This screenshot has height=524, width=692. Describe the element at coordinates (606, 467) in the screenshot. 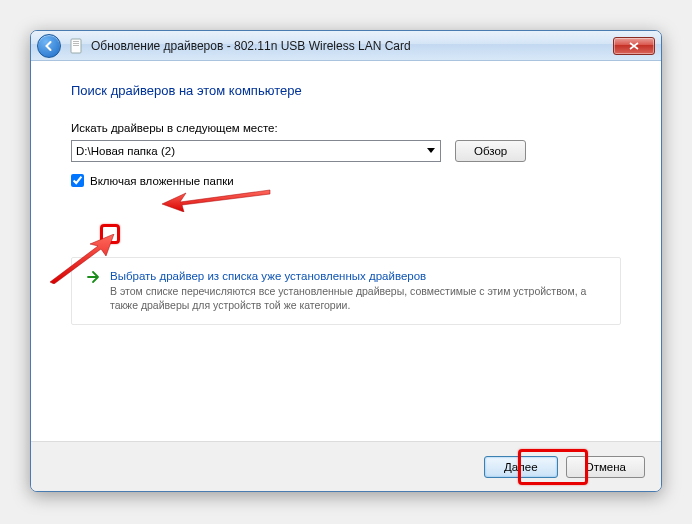

I see `cancel-button: Отмена` at that location.